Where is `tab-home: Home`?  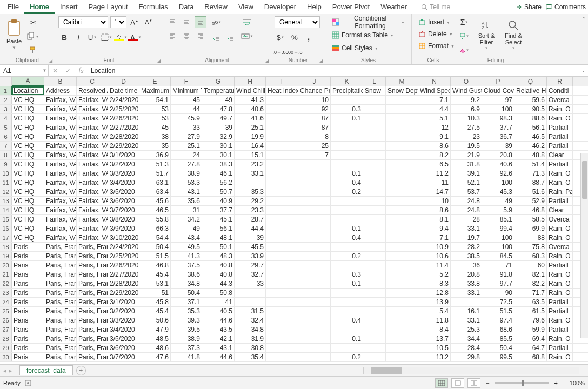
tab-home: Home is located at coordinates (39, 7).